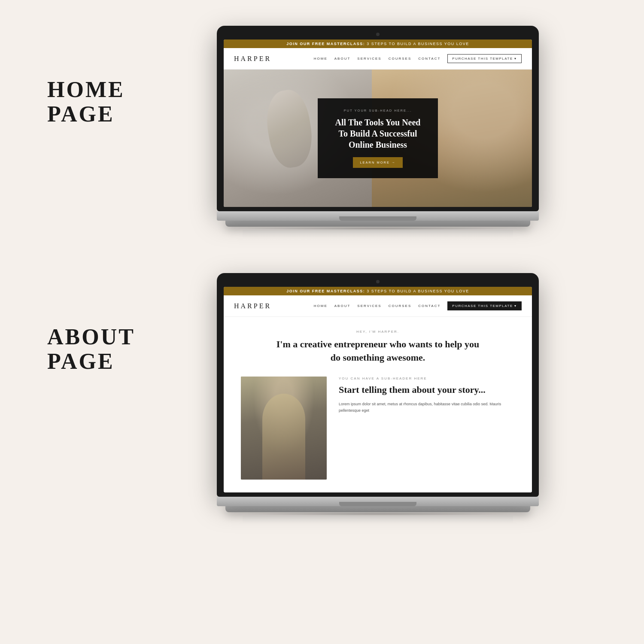 The width and height of the screenshot is (644, 644). What do you see at coordinates (321, 306) in the screenshot?
I see `nav-home-2: HOME` at bounding box center [321, 306].